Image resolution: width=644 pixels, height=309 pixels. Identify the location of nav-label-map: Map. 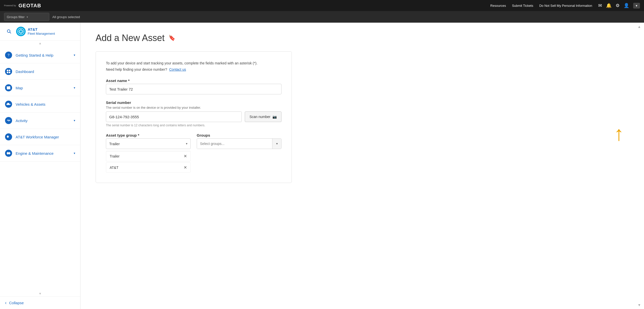
(43, 88).